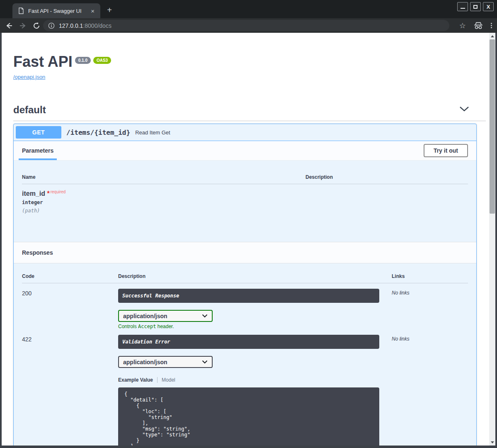 The image size is (497, 448). What do you see at coordinates (38, 151) in the screenshot?
I see `parameters-title: Parameters` at bounding box center [38, 151].